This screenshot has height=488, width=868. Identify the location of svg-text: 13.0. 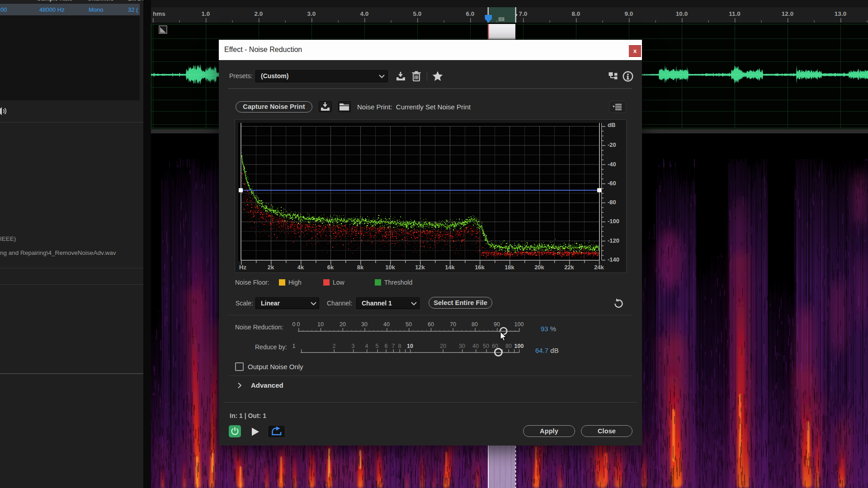
(840, 14).